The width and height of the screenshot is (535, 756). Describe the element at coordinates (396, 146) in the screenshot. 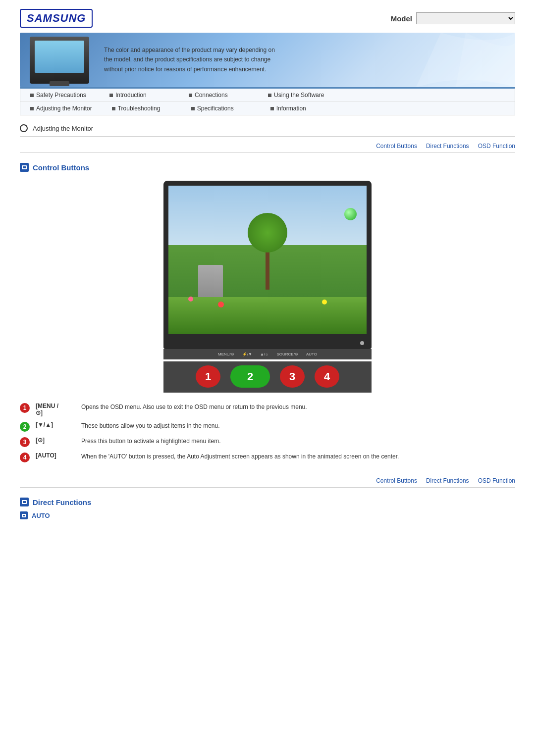

I see `tab-control-buttons: Control Buttons` at that location.